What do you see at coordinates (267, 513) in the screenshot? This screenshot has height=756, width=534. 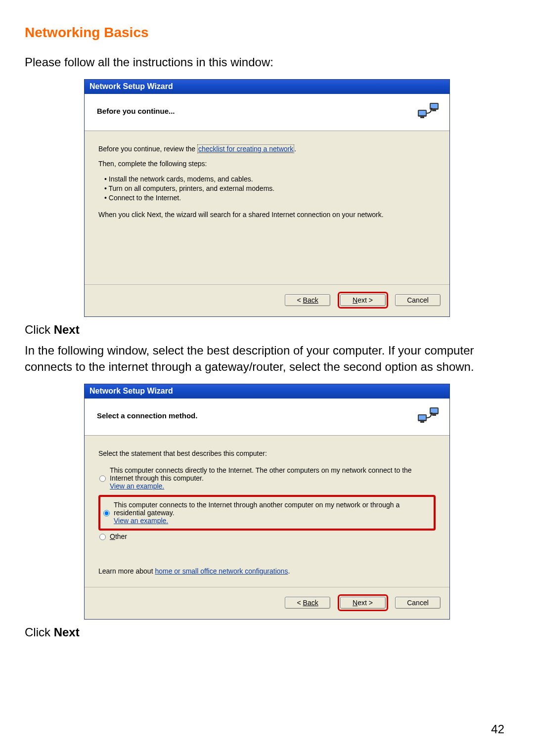 I see `radio-option-gateway: This computer connects to the Internet t…` at bounding box center [267, 513].